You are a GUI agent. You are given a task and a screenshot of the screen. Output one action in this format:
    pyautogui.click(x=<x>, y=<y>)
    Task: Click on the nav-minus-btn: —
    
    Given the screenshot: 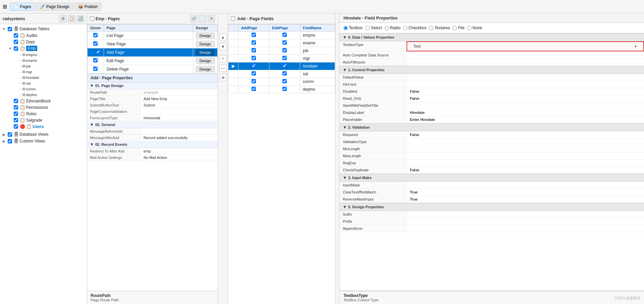 What is the action you would take?
    pyautogui.click(x=223, y=68)
    